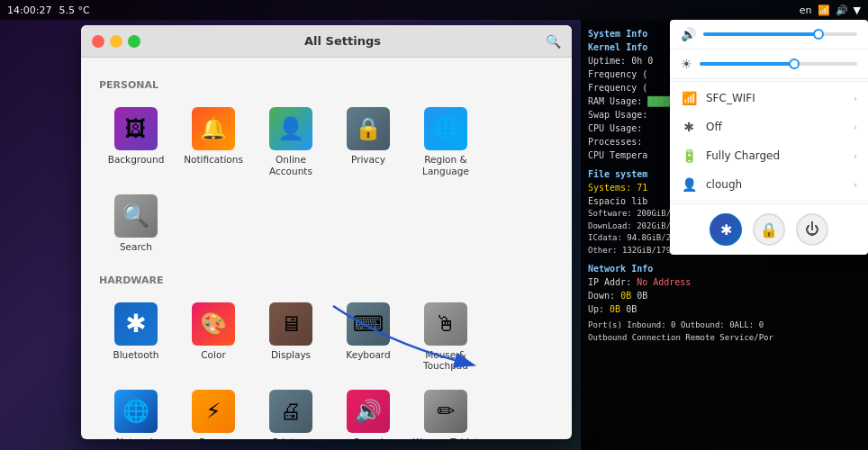  I want to click on dropdown-wifi: 📶 SFC_WIFI ›, so click(769, 98).